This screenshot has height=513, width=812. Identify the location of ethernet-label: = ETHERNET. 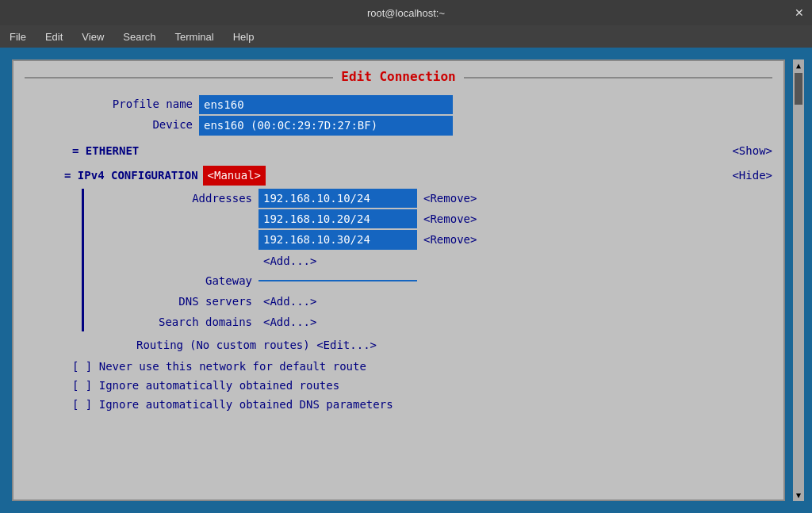
(105, 151).